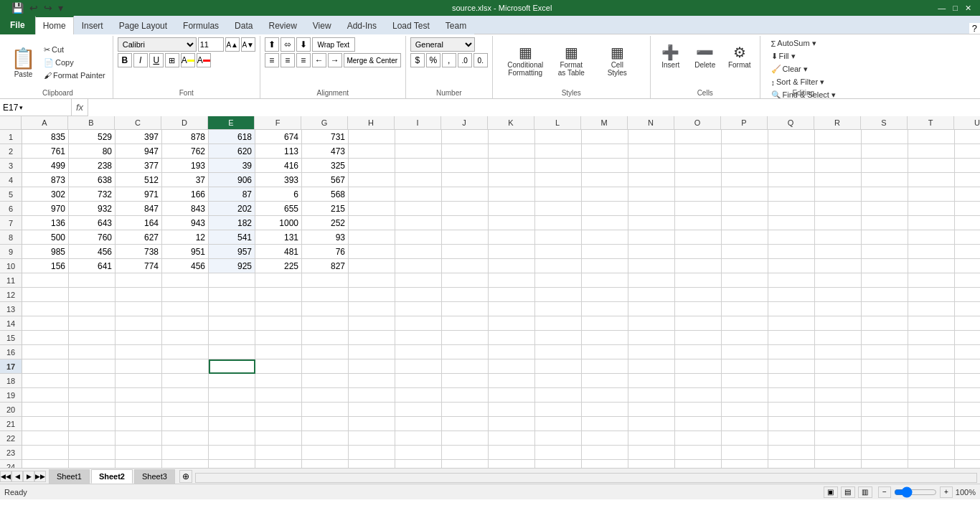 The width and height of the screenshot is (980, 508). Describe the element at coordinates (185, 410) in the screenshot. I see `cell-D20` at that location.